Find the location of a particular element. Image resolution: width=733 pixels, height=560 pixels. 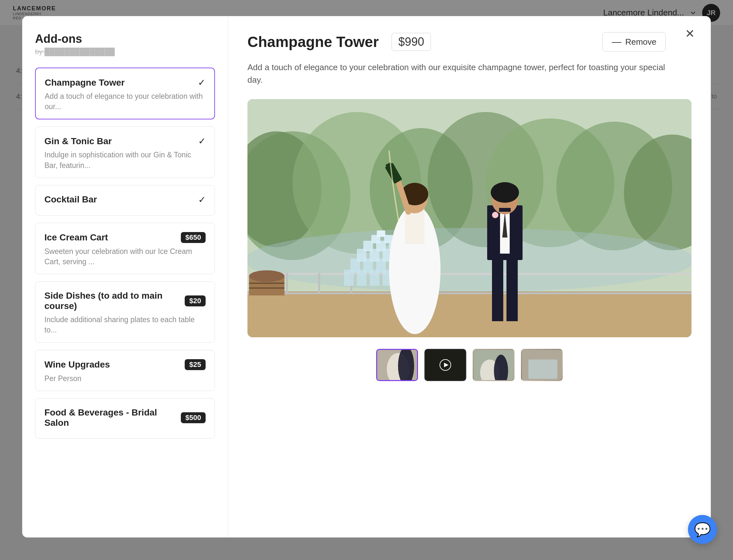

content-description: Add a touch of elegance to your celebrat… is located at coordinates (456, 74).